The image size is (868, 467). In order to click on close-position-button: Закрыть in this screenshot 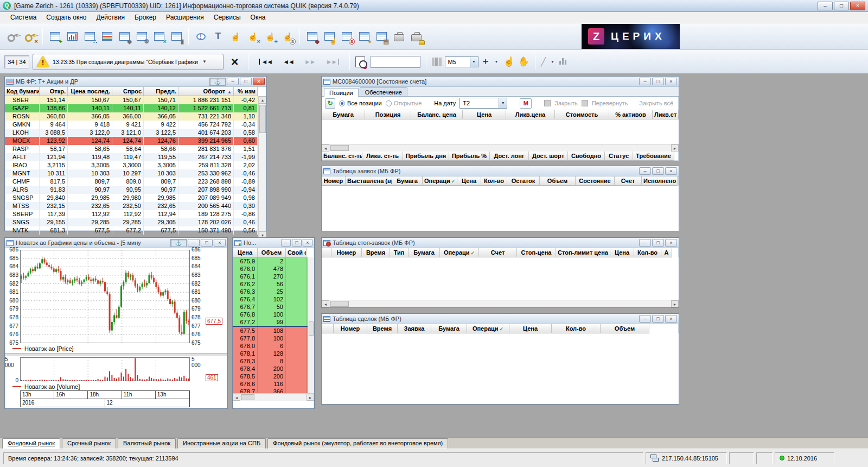, I will do `click(566, 103)`.